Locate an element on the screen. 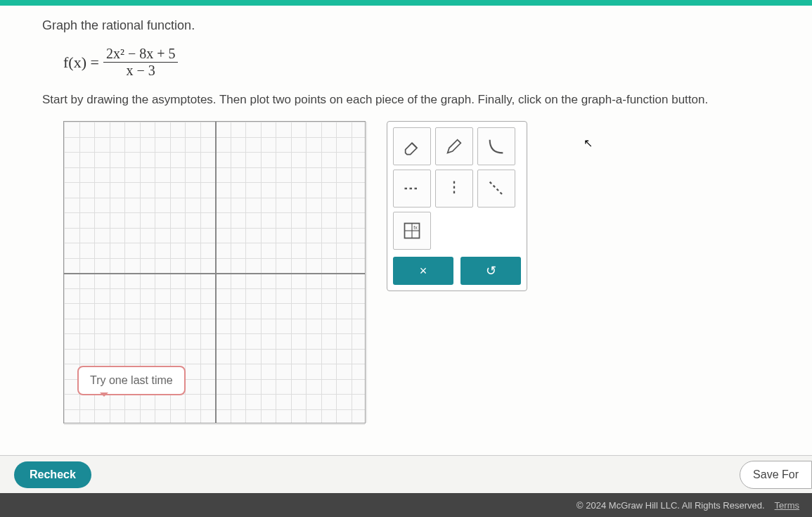  mouse-cursor-icon: ↖ is located at coordinates (588, 143).